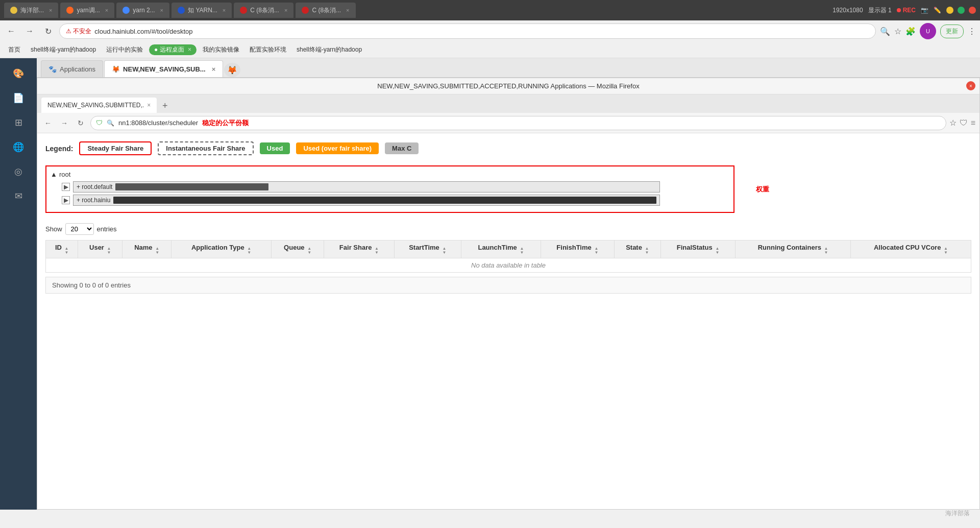 The width and height of the screenshot is (980, 528). What do you see at coordinates (205, 148) in the screenshot?
I see `legend-instantaneous-fair-share: Instantaneous Fair Share` at bounding box center [205, 148].